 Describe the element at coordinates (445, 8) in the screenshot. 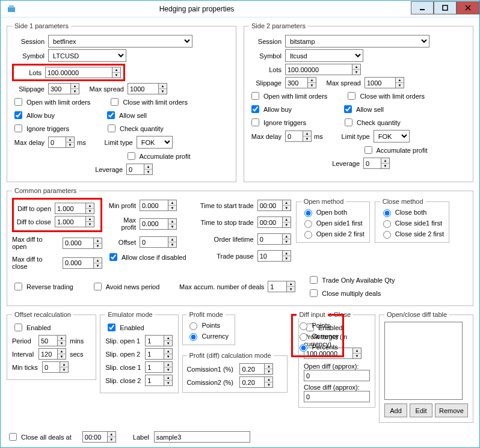

I see `maximize-button` at that location.